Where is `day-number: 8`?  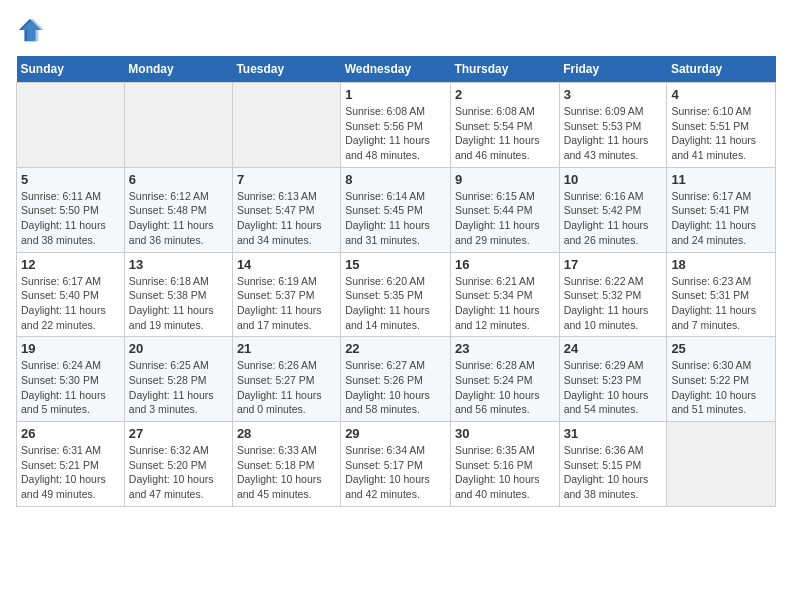
day-number: 8 is located at coordinates (396, 180).